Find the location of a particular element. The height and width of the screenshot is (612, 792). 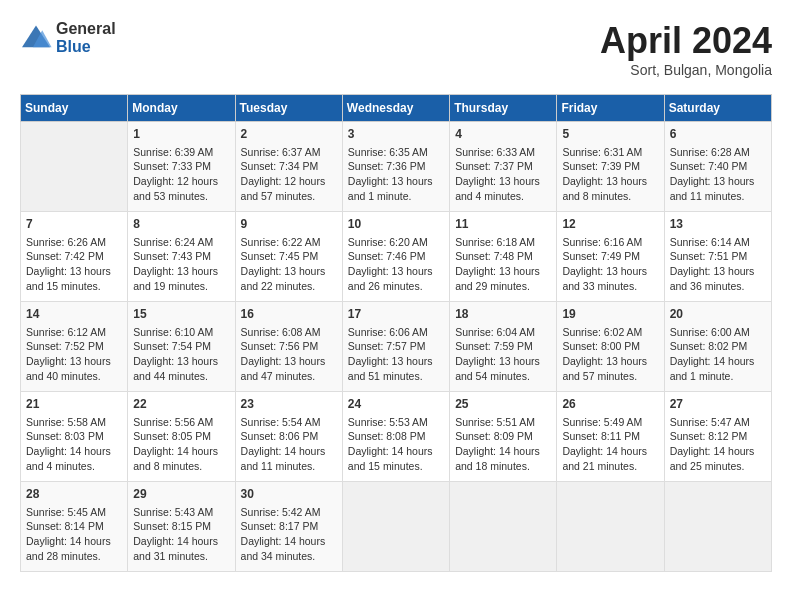

day-number: 29 is located at coordinates (181, 494).